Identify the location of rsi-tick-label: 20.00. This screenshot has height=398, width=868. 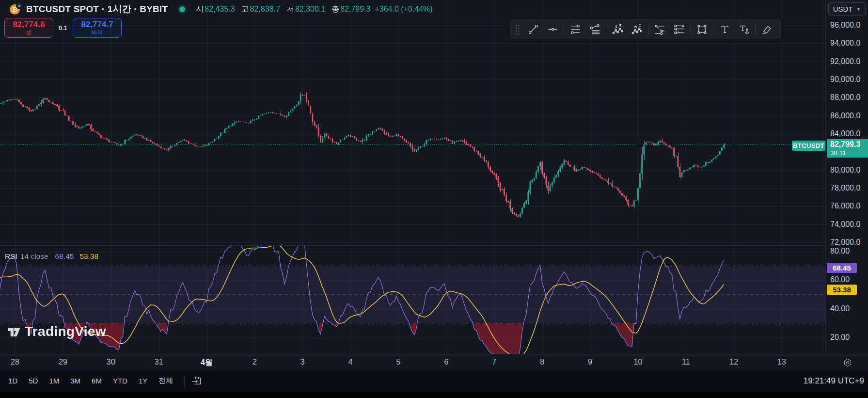
(840, 337).